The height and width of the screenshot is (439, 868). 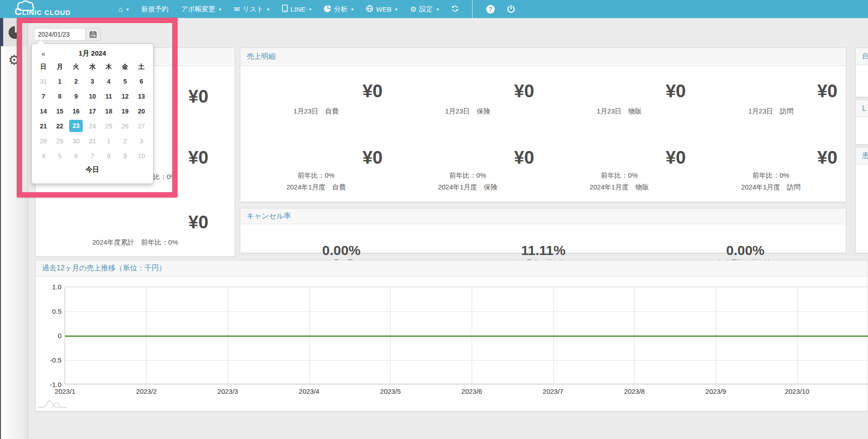 What do you see at coordinates (43, 111) in the screenshot?
I see `calendar-day: 14` at bounding box center [43, 111].